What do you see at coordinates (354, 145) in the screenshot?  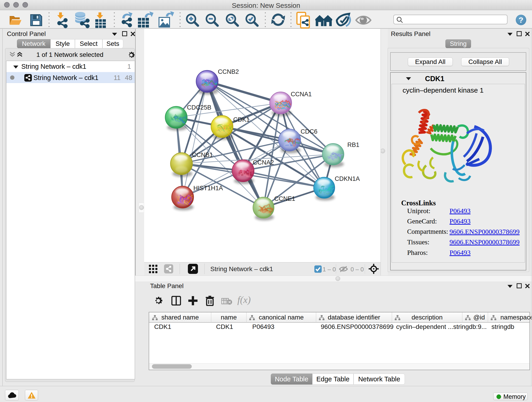 I see `svg-text: RB1` at bounding box center [354, 145].